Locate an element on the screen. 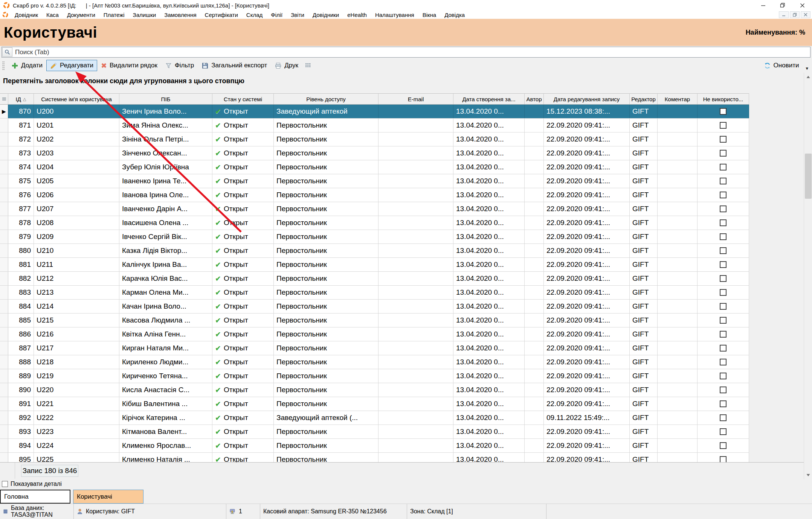  table-row-873: 873U203Зінченко Олексан...✔ОткрытПервост… is located at coordinates (374, 154).